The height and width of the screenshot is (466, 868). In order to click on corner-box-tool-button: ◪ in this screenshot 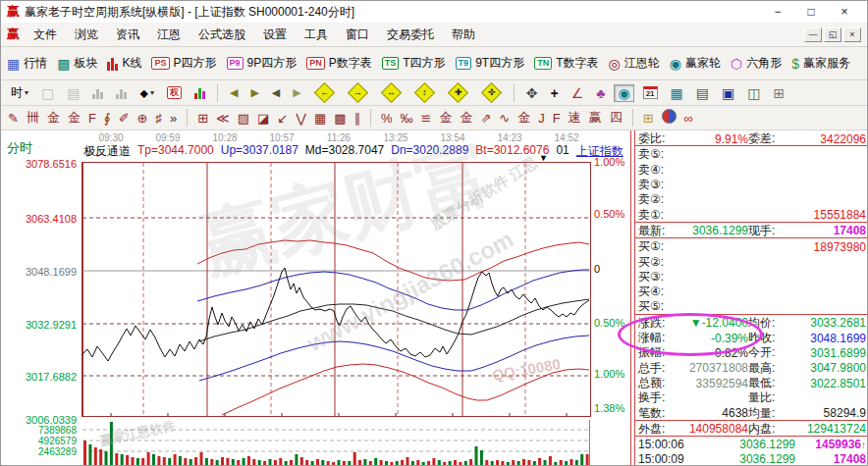, I will do `click(263, 118)`.